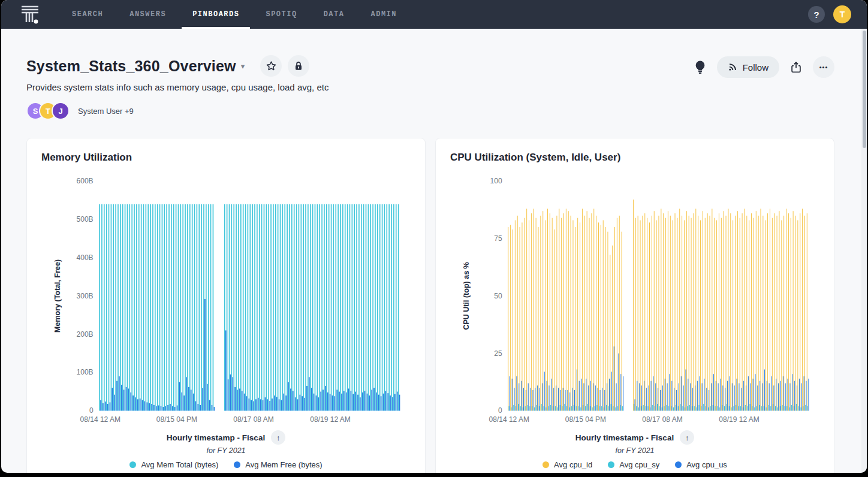 The height and width of the screenshot is (477, 868). I want to click on legend-item: Avg Mem Total (bytes), so click(174, 465).